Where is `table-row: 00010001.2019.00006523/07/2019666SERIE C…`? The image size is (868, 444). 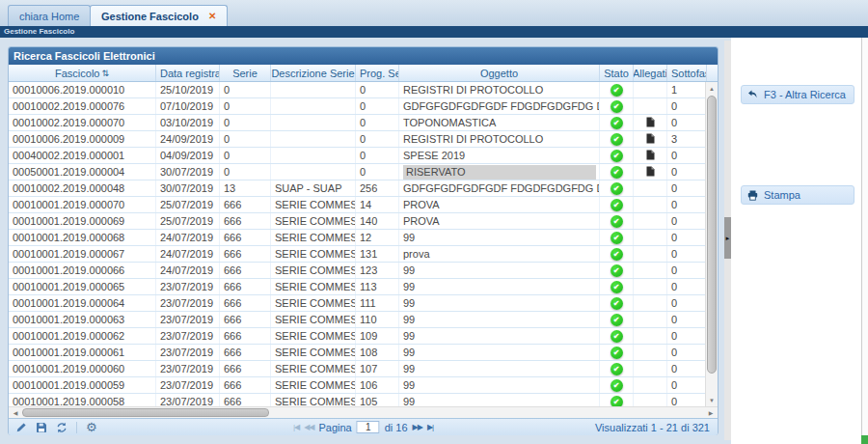 table-row: 00010001.2019.00006523/07/2019666SERIE C… is located at coordinates (358, 288).